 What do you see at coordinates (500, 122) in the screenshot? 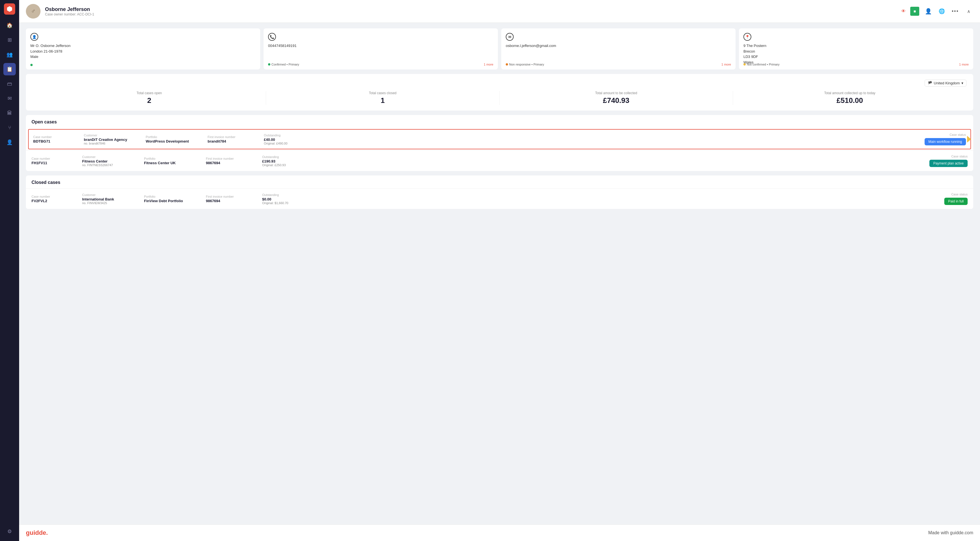
I see `open-cases-title: Open cases` at bounding box center [500, 122].